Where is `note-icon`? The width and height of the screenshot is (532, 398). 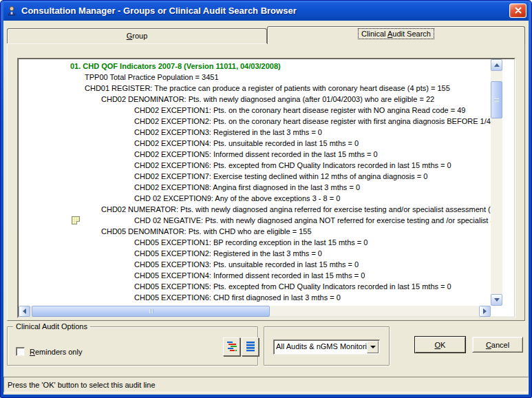
note-icon is located at coordinates (76, 220).